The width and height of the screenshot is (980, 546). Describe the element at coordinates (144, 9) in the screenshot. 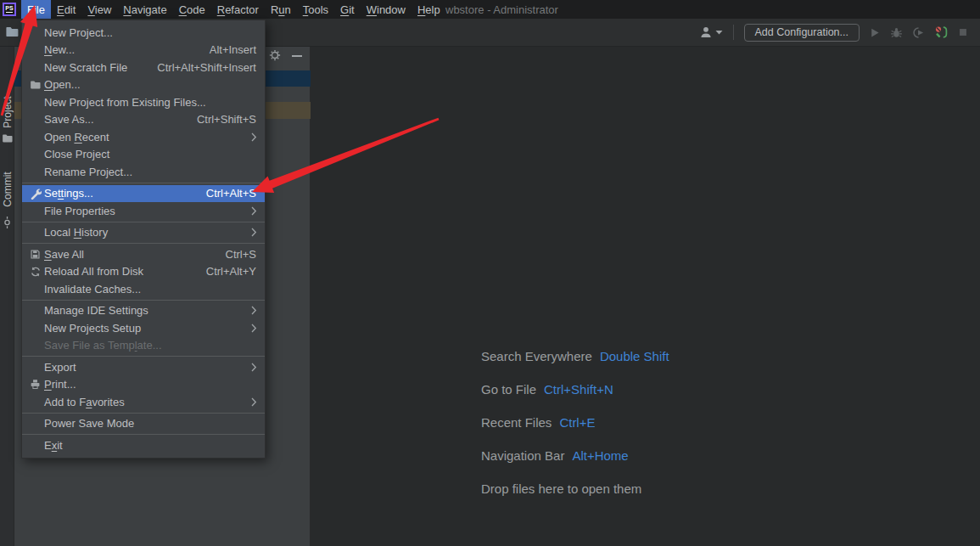

I see `menubar-item-navigate: Navigate` at that location.